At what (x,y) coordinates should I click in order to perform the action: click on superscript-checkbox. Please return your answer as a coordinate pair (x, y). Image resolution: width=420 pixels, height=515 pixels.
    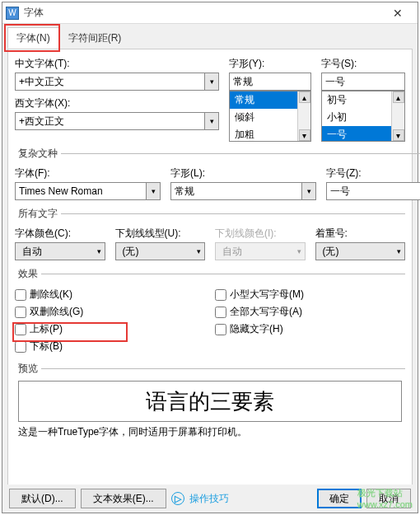
    Looking at the image, I should click on (21, 330).